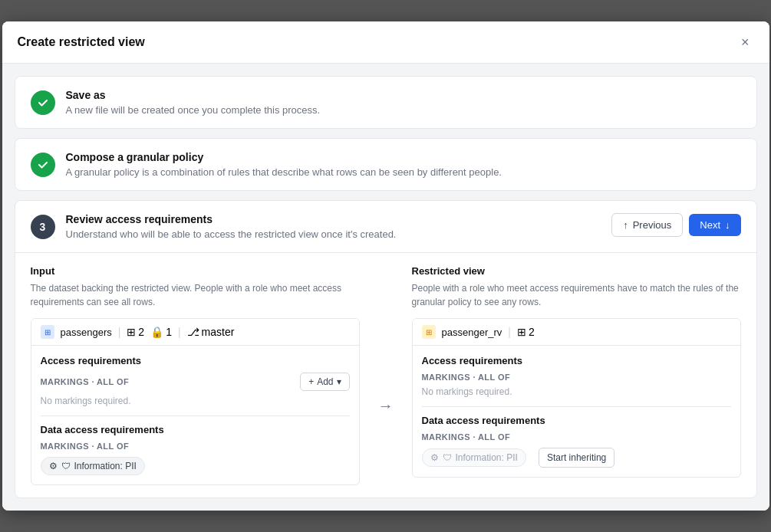 The height and width of the screenshot is (532, 771). Describe the element at coordinates (577, 392) in the screenshot. I see `no-markings-right: No markings required.` at that location.